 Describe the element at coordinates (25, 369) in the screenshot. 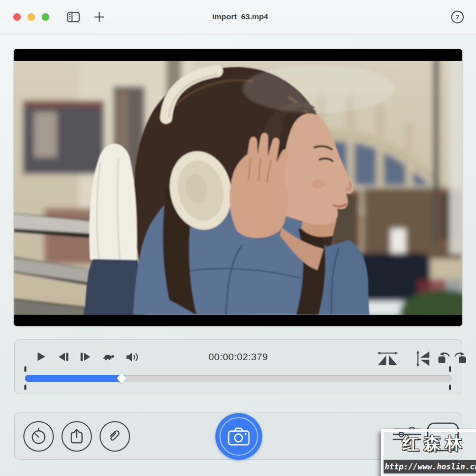

I see `trim-start-handle-top` at that location.